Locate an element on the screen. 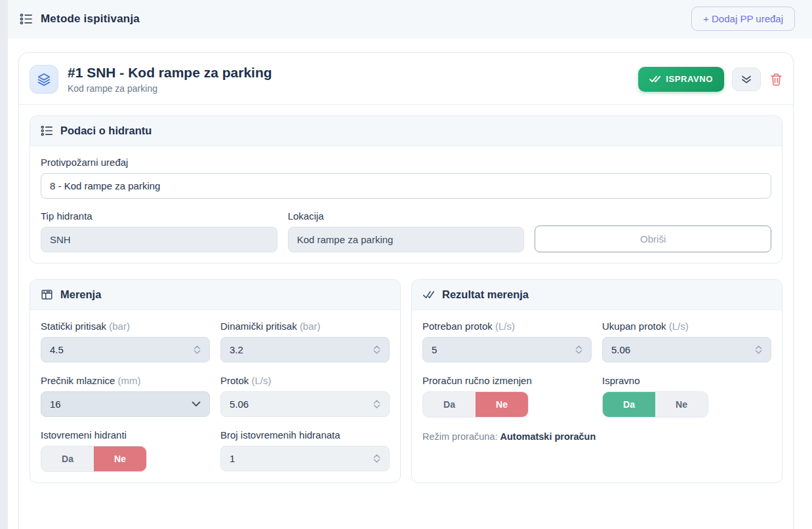  total-flow-label: Ukupan protok (L/s) is located at coordinates (687, 326).